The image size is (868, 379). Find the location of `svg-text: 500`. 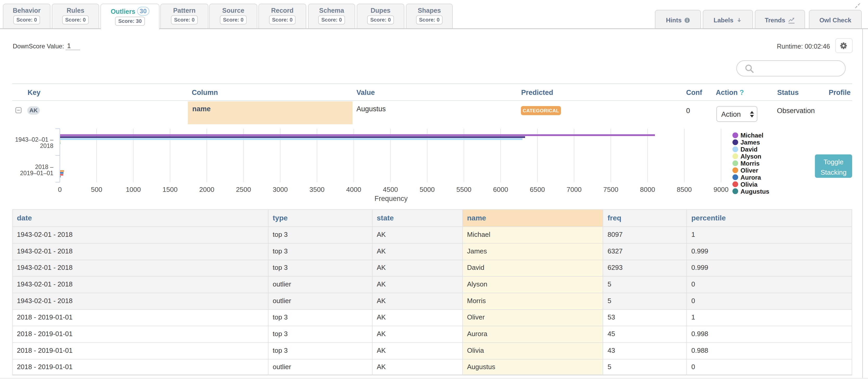

svg-text: 500 is located at coordinates (96, 190).